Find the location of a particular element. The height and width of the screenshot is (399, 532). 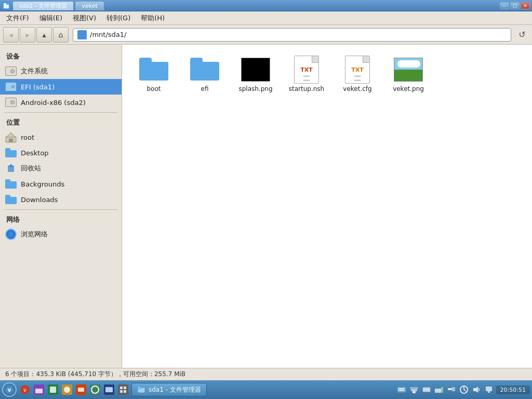

status-text: 6 个项目：435.3 KiB (445,710 字节），可用空间：255.7 … is located at coordinates (96, 374).